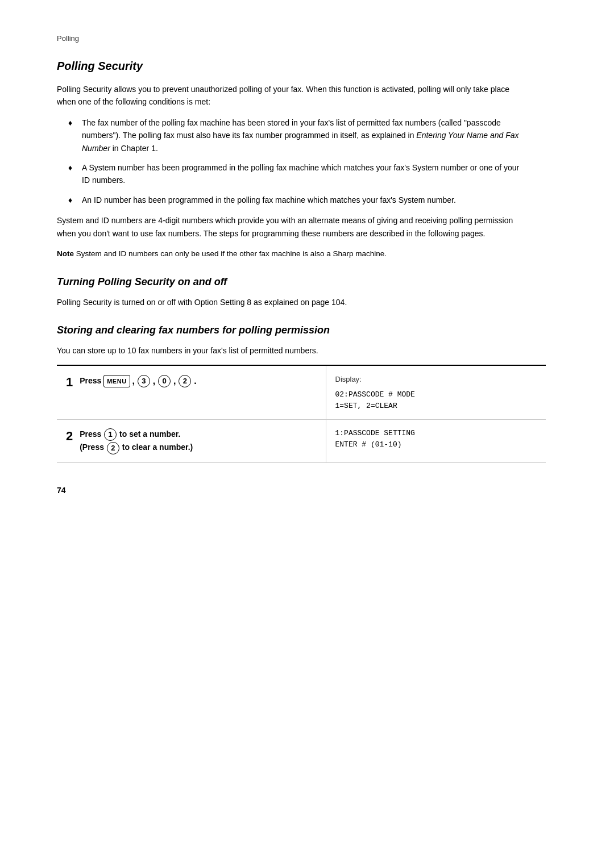 The height and width of the screenshot is (868, 614). Describe the element at coordinates (138, 381) in the screenshot. I see `step1-content: Press MENU , 3 , 0 , 2 .` at that location.